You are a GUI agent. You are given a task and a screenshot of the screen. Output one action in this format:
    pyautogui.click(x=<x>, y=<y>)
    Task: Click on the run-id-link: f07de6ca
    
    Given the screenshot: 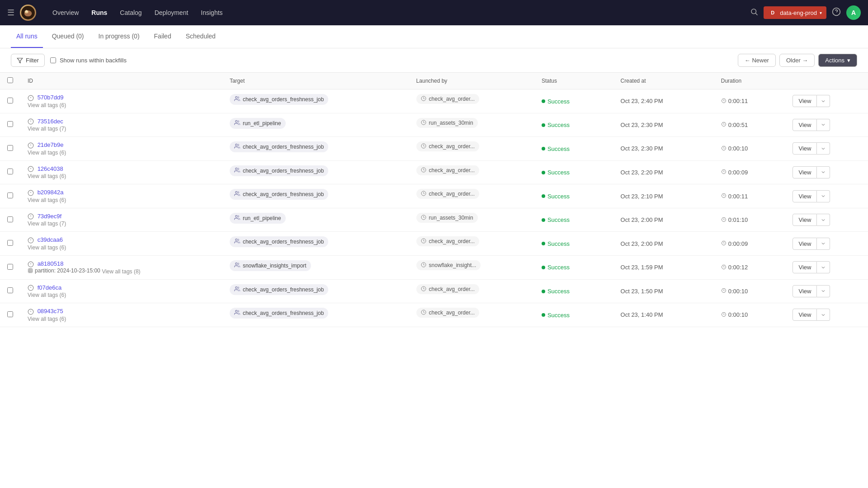 What is the action you would take?
    pyautogui.click(x=50, y=287)
    